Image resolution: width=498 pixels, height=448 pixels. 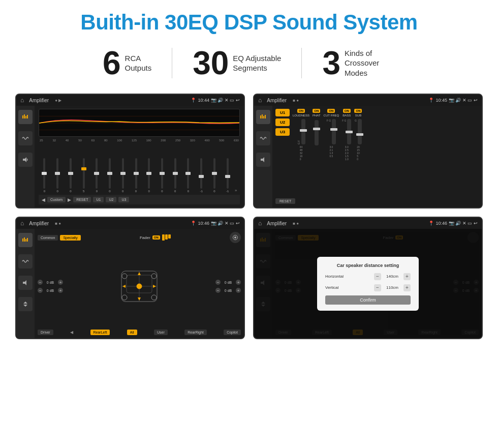 I want to click on eq-slider-11: 0, so click(x=188, y=175).